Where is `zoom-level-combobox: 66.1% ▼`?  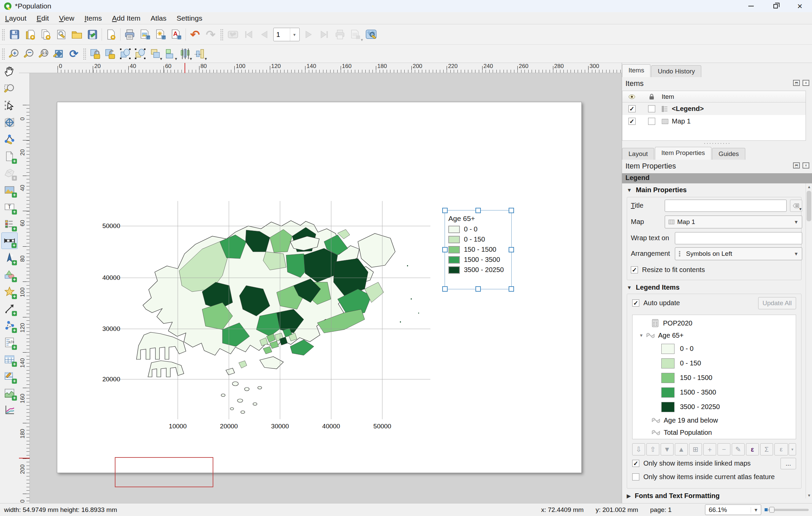 zoom-level-combobox: 66.1% ▼ is located at coordinates (733, 510).